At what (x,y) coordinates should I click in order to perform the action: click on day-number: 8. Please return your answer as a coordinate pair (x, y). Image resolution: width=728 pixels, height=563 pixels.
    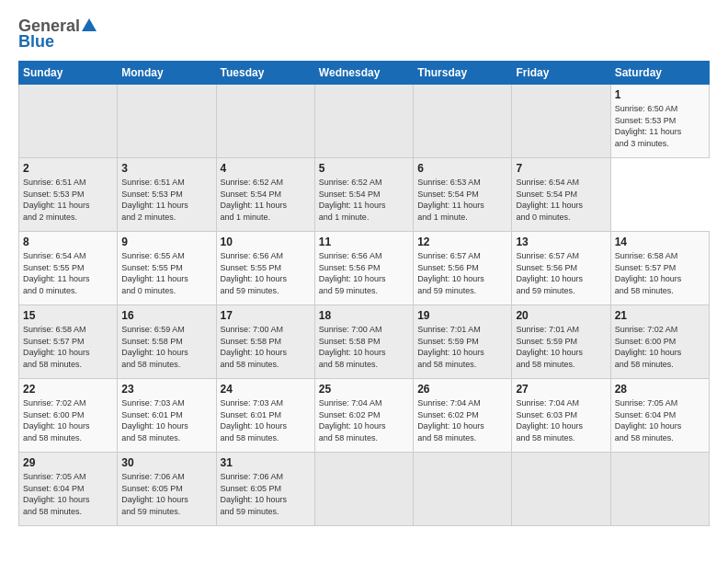
    Looking at the image, I should click on (68, 242).